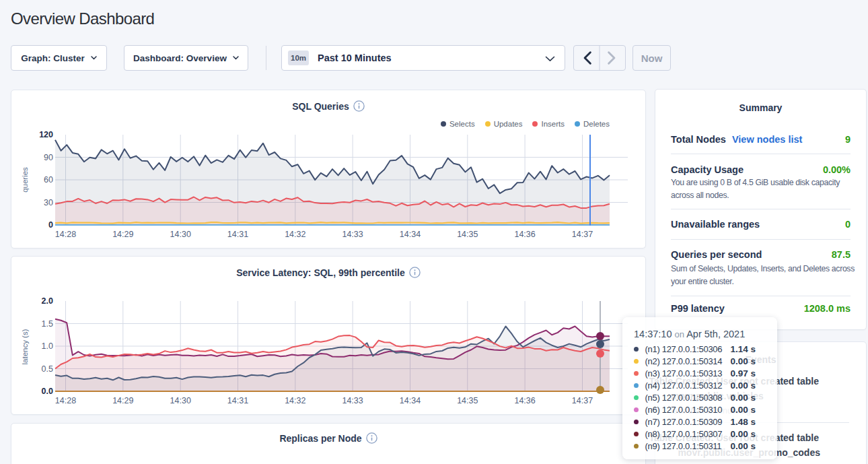 This screenshot has width=868, height=464. I want to click on svg-text: 0.5, so click(47, 369).